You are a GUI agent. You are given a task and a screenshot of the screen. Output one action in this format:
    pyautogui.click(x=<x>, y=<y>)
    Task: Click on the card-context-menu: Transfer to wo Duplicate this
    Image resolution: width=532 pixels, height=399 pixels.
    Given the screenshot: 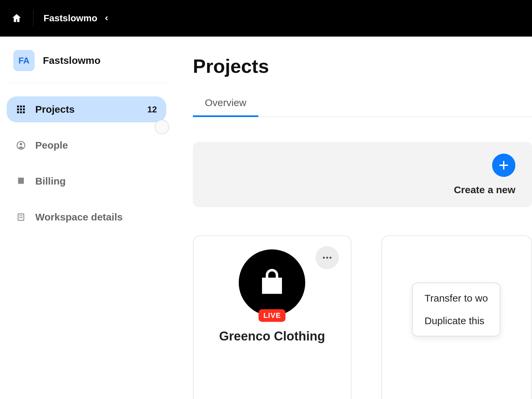 What is the action you would take?
    pyautogui.click(x=456, y=310)
    